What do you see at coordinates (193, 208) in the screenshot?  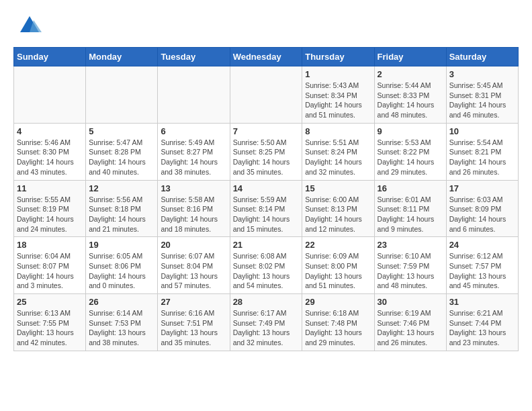 I see `calendar-cell: 13Sunrise: 5:58 AM Sunset: 8:16 PM Dayli…` at bounding box center [193, 208].